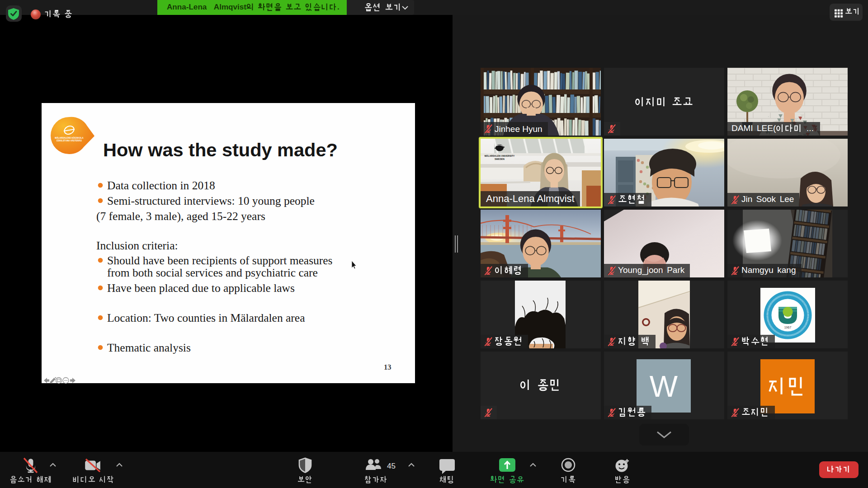  Describe the element at coordinates (211, 201) in the screenshot. I see `svg-text:Semi-structured interviews: 10: Semi-structured interviews: 10 young peo…` at that location.